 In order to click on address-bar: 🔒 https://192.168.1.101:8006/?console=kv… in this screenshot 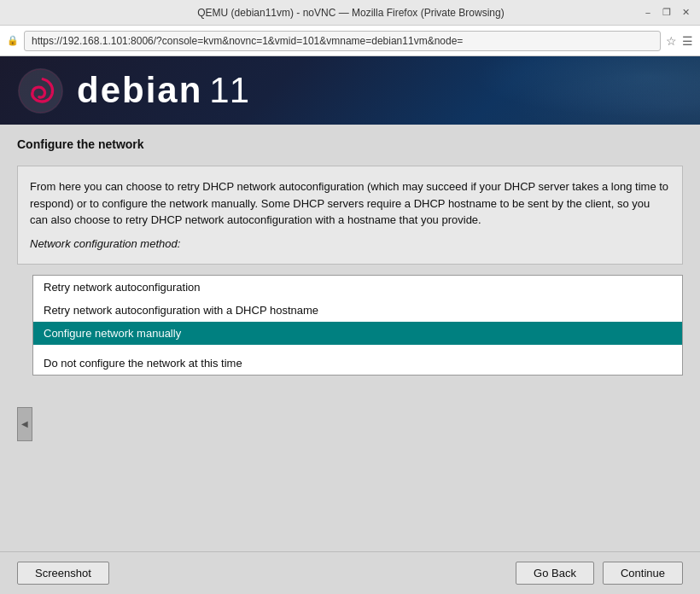, I will do `click(350, 41)`.